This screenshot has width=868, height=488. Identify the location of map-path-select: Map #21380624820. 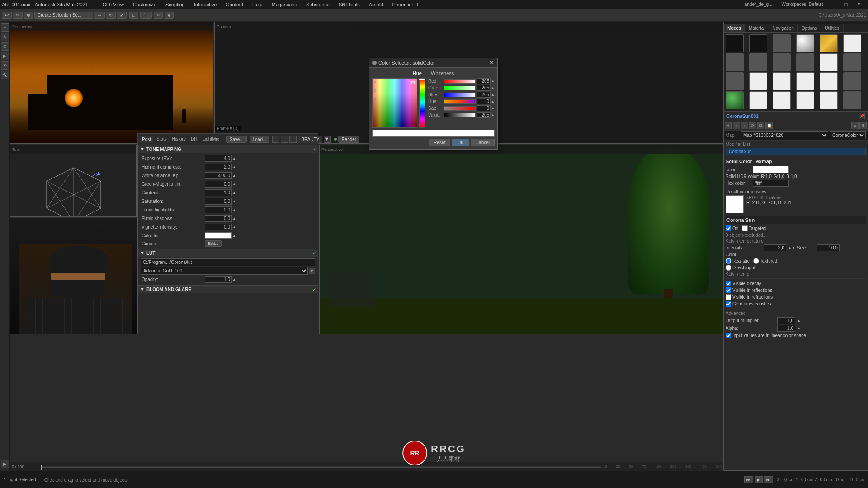
(784, 136).